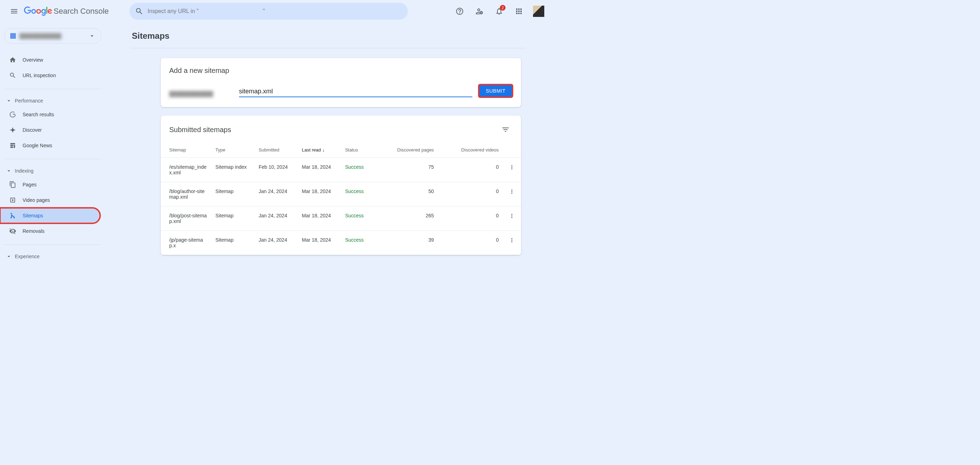  Describe the element at coordinates (50, 115) in the screenshot. I see `sidebar-item-search-results: Search results` at that location.